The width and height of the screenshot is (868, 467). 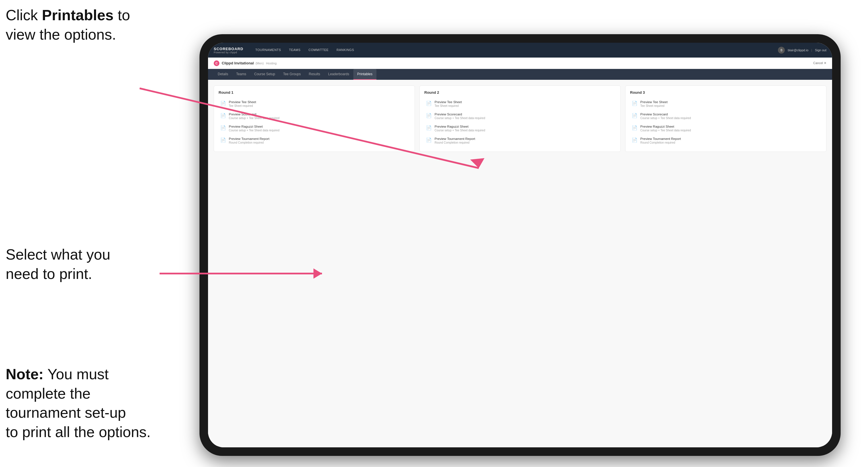 What do you see at coordinates (271, 63) in the screenshot?
I see `tournament-status: Hosting` at bounding box center [271, 63].